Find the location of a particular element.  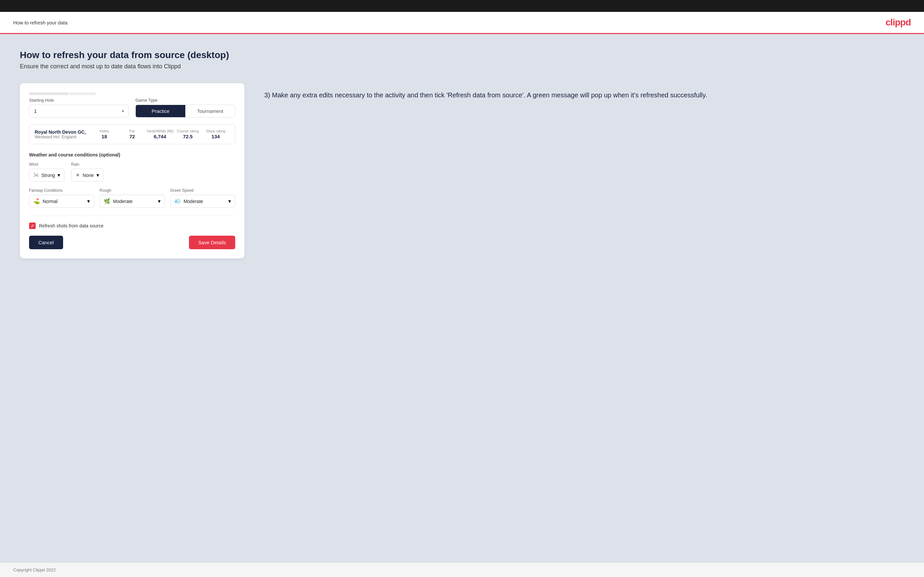

starting-hole-select: 1 ▾ is located at coordinates (79, 111).